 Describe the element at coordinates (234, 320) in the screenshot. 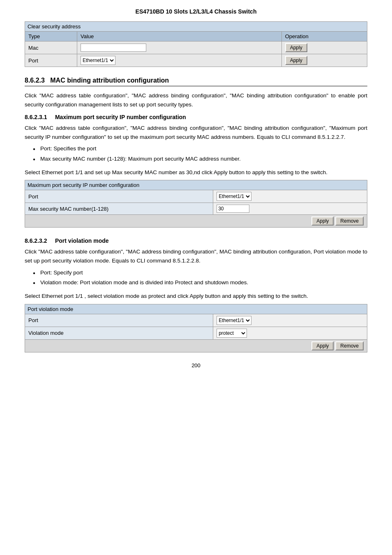

I see `port-select-violation: Ethernet1/1 Ethernet1/2` at that location.